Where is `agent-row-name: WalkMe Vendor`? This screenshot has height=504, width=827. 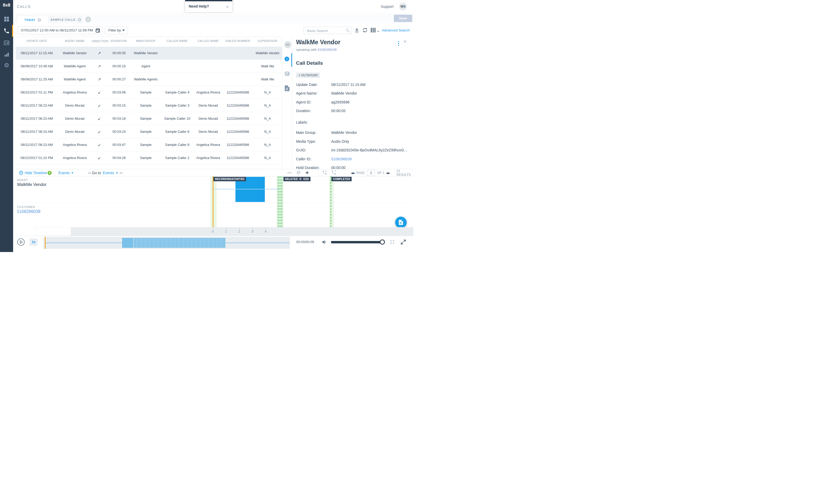
agent-row-name: WalkMe Vendor is located at coordinates (32, 185).